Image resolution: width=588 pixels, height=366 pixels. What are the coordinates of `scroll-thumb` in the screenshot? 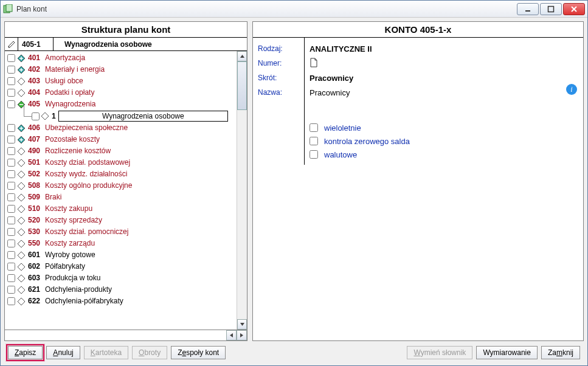 It's located at (242, 86).